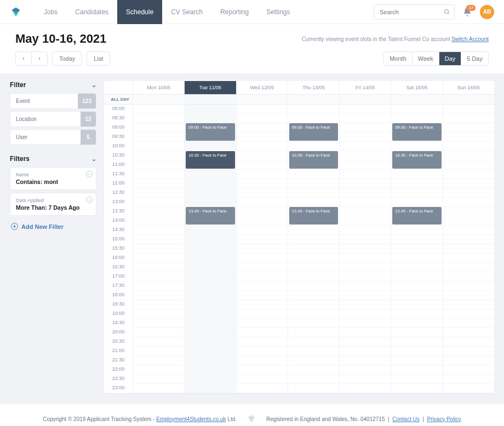 The height and width of the screenshot is (426, 504). What do you see at coordinates (416, 160) in the screenshot?
I see `calendar-event: 10.30 - Face to Face` at bounding box center [416, 160].